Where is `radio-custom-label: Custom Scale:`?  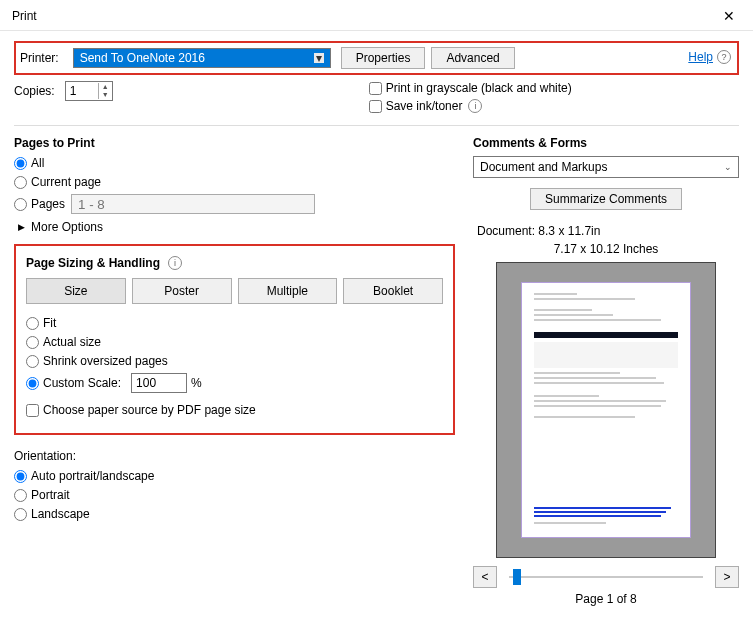
radio-custom-label: Custom Scale: is located at coordinates (82, 383).